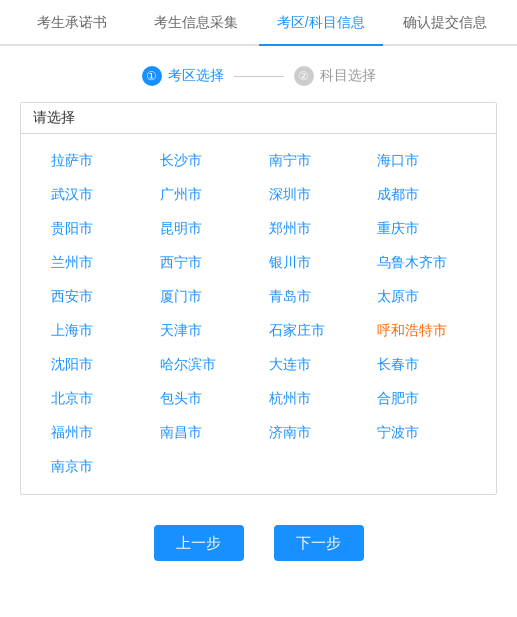  I want to click on city-item: 合肥市, so click(422, 399).